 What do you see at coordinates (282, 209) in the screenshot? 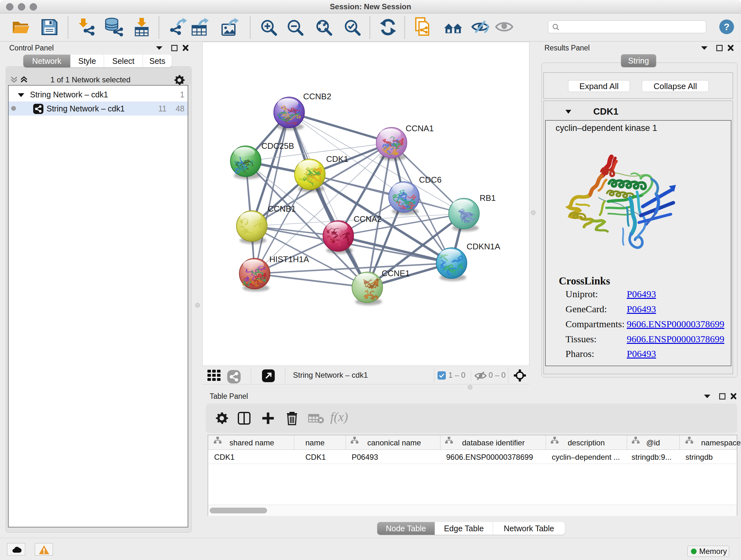
I see `svg-text: CCNB1` at bounding box center [282, 209].